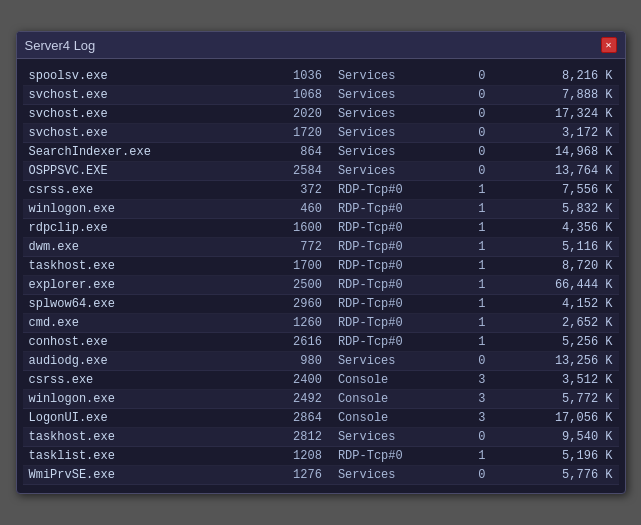 The height and width of the screenshot is (525, 641). What do you see at coordinates (562, 96) in the screenshot?
I see `memory: 7,888 K` at bounding box center [562, 96].